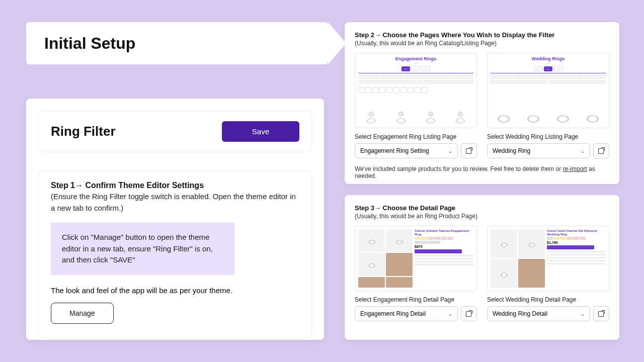 The height and width of the screenshot is (362, 644). I want to click on manage-button: Manage, so click(83, 313).